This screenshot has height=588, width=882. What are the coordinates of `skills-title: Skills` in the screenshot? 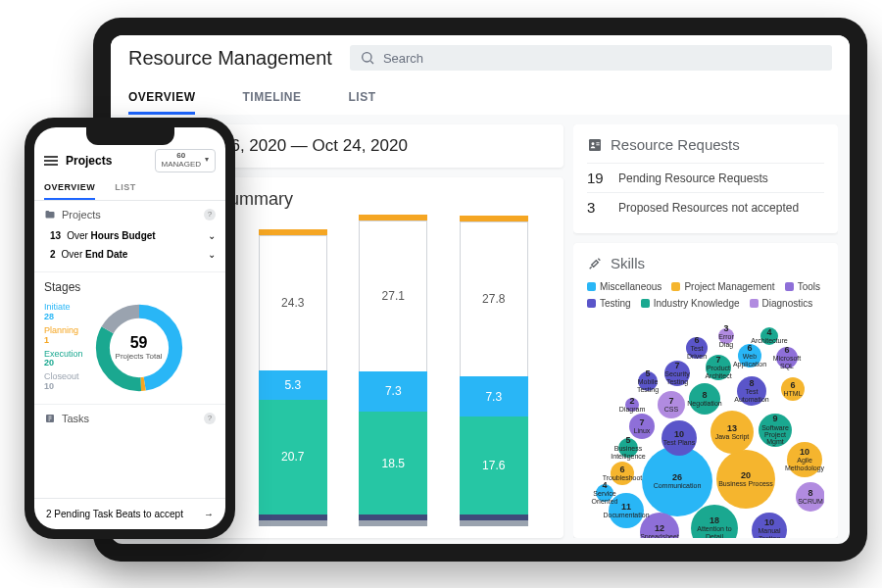 It's located at (627, 263).